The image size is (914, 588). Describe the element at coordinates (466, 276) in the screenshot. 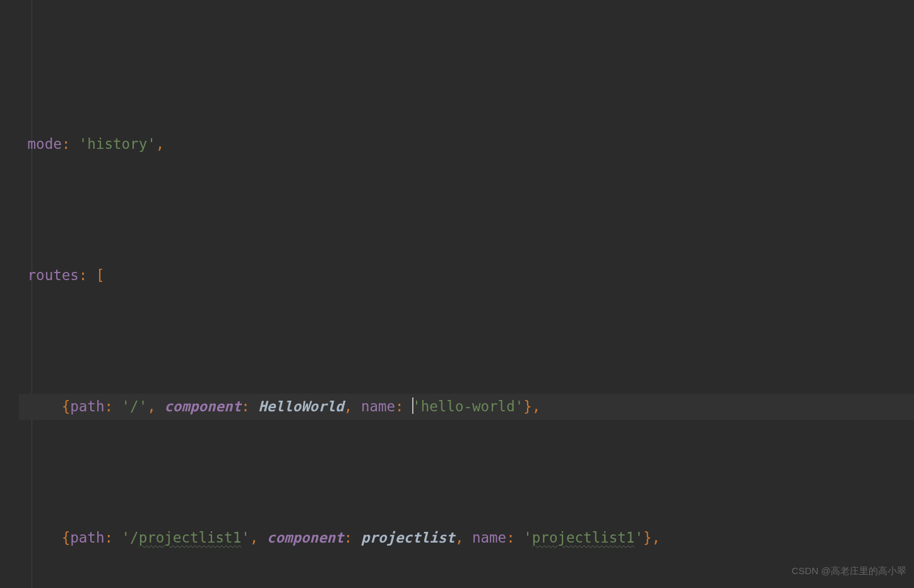

I see `code-line: routes: [` at that location.